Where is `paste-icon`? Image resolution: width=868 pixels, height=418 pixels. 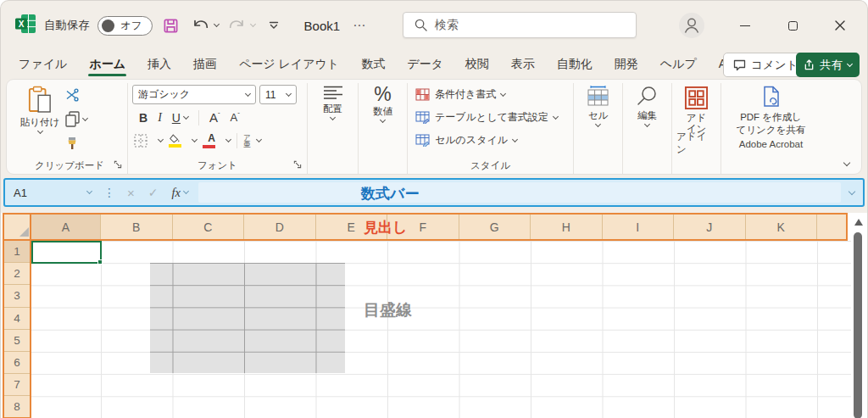 paste-icon is located at coordinates (40, 100).